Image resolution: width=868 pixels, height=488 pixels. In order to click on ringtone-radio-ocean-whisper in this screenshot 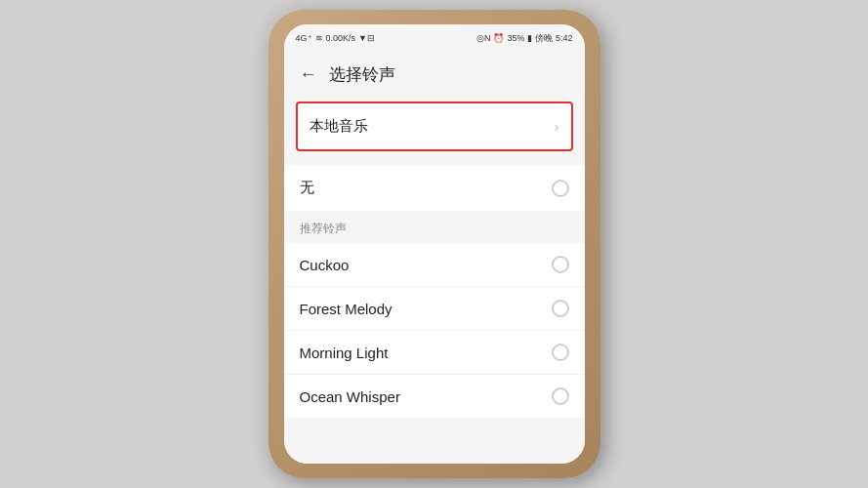, I will do `click(560, 396)`.